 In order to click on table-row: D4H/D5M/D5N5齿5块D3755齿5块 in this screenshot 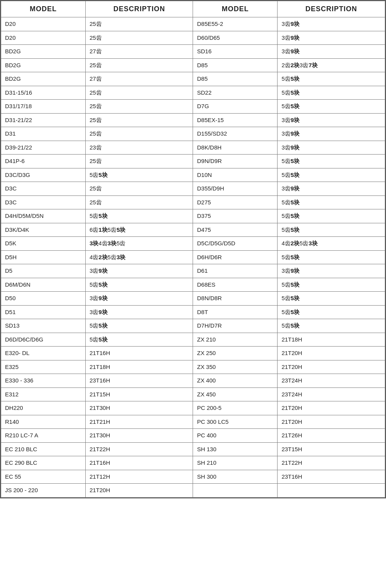, I will do `click(193, 216)`.